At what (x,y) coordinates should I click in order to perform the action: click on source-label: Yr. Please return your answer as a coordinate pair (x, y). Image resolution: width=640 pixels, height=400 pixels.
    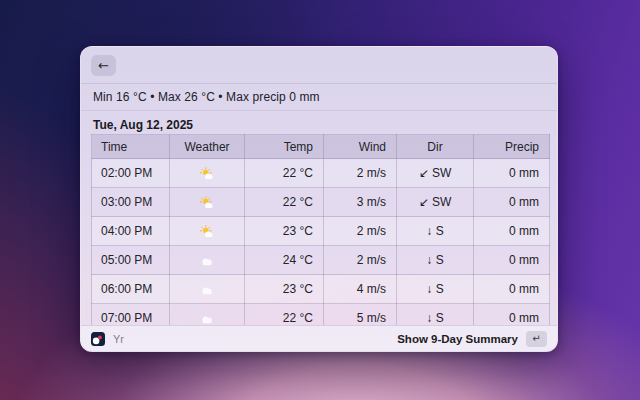
    Looking at the image, I should click on (118, 339).